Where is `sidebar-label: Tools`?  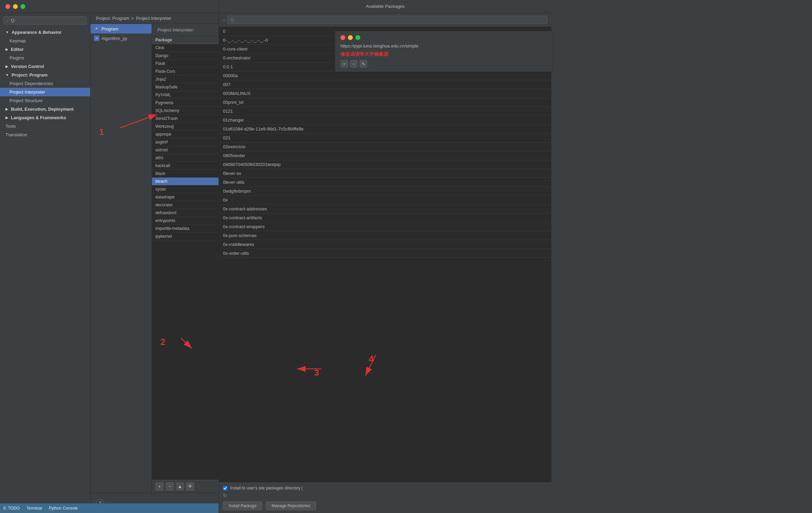
sidebar-label: Tools is located at coordinates (11, 126).